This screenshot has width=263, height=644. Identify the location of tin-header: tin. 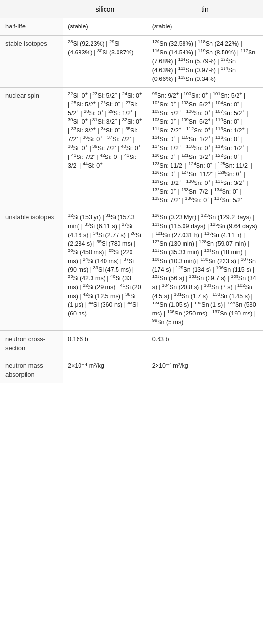
(205, 10).